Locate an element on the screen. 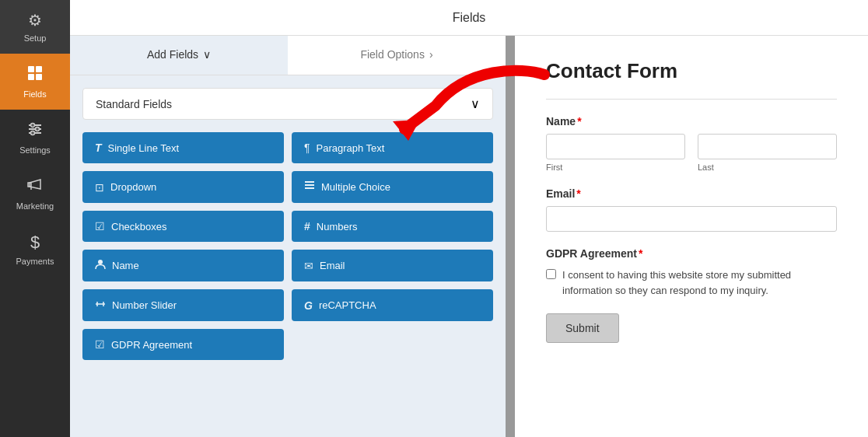 The width and height of the screenshot is (868, 437). field-btn-paragraph-text: ¶ Paragraph Text is located at coordinates (392, 148).